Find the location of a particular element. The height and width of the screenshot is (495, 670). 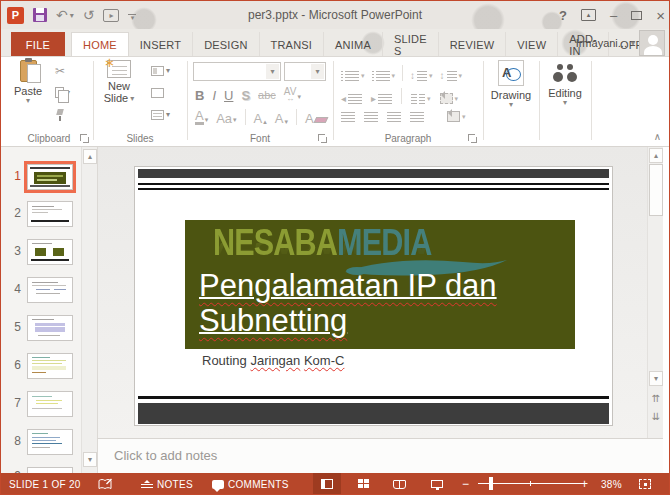

editor-scroll-down-icon: ▾ is located at coordinates (656, 378).